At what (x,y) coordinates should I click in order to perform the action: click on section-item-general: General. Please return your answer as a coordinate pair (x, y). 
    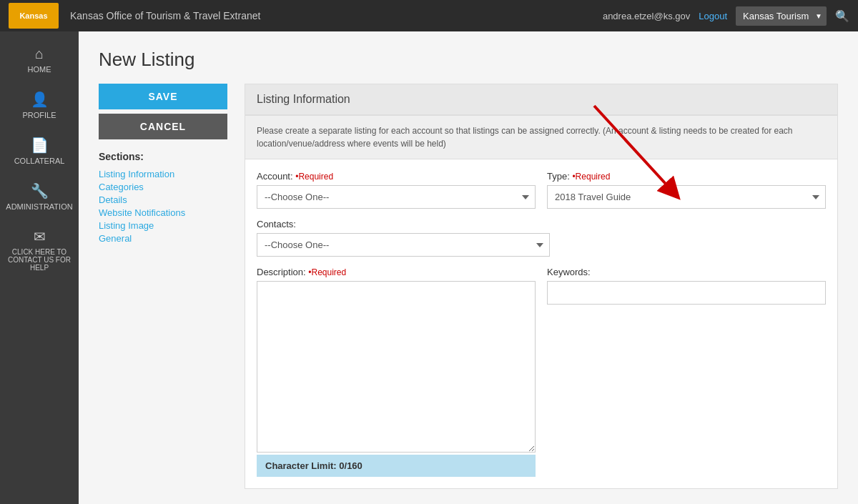
    Looking at the image, I should click on (154, 238).